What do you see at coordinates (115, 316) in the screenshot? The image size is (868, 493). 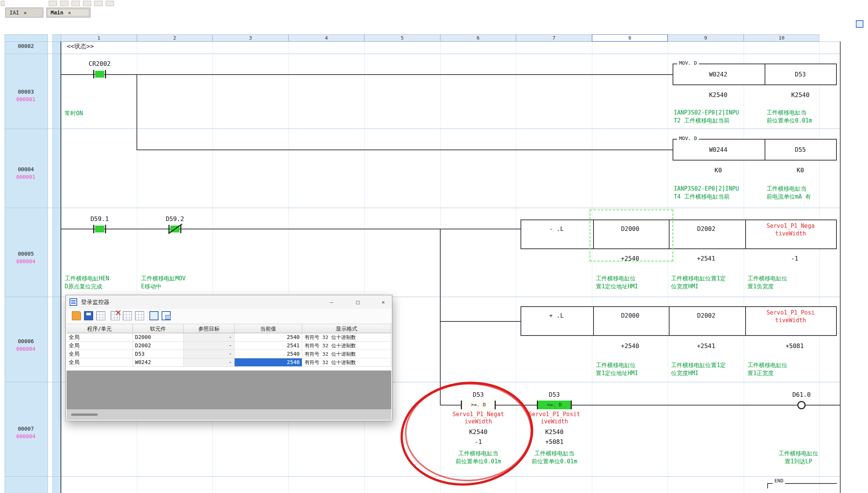 I see `delete-watch-icon` at bounding box center [115, 316].